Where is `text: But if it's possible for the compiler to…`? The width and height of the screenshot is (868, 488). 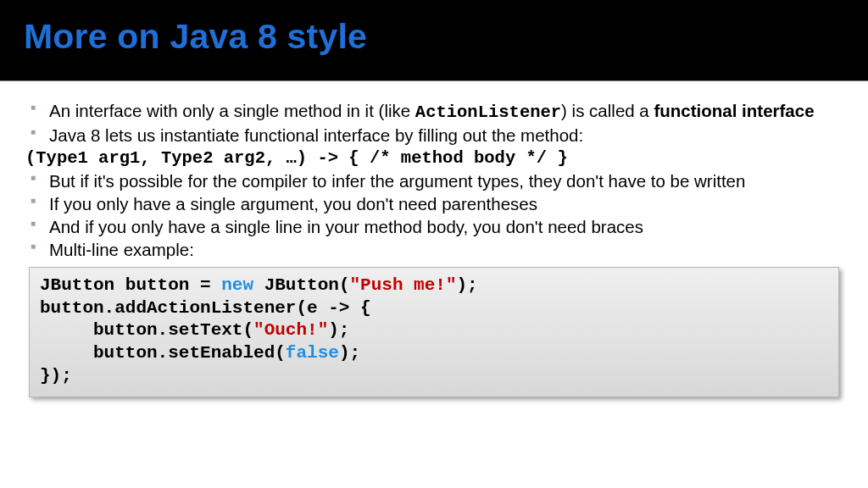 text: But if it's possible for the compiler to… is located at coordinates (397, 181).